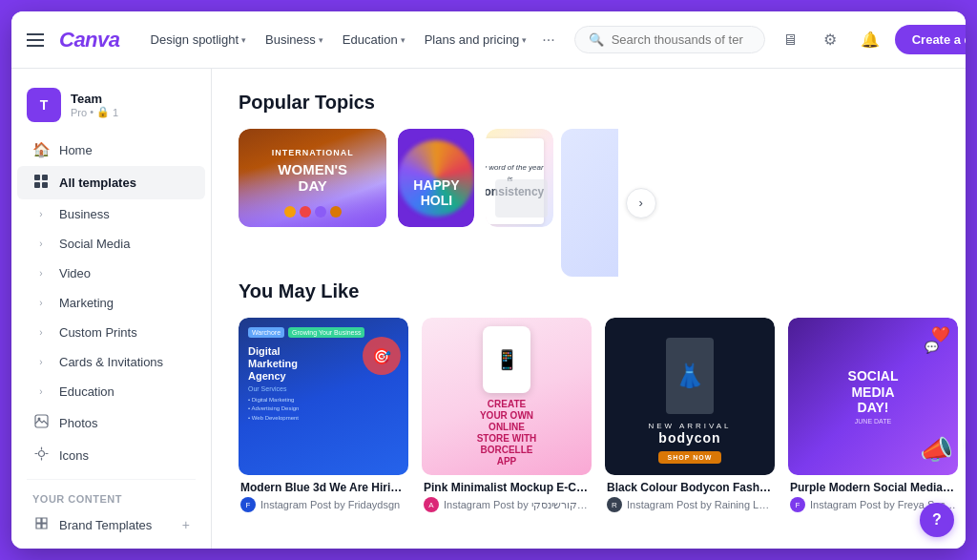 The width and height of the screenshot is (977, 560). Describe the element at coordinates (111, 244) in the screenshot. I see `sidebar-item-social-media: › Social Media` at that location.